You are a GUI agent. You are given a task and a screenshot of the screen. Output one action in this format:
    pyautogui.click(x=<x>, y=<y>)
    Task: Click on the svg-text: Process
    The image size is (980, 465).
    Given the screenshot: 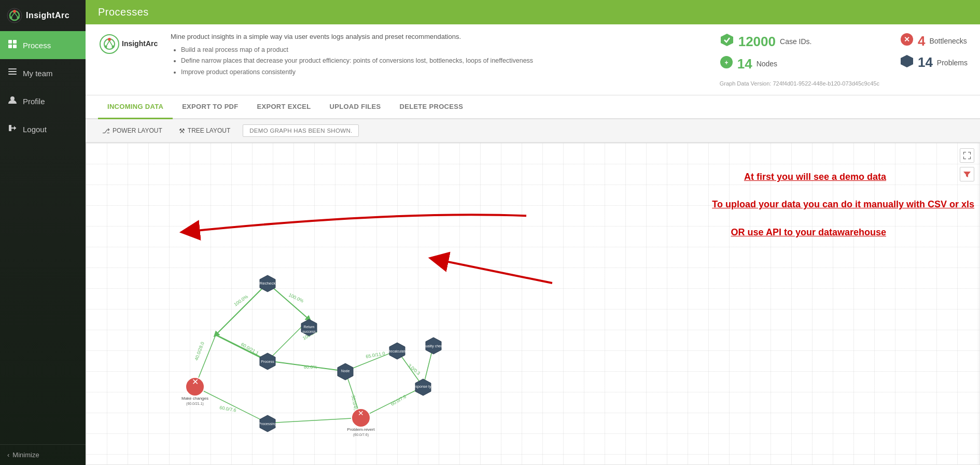 What is the action you would take?
    pyautogui.click(x=268, y=362)
    